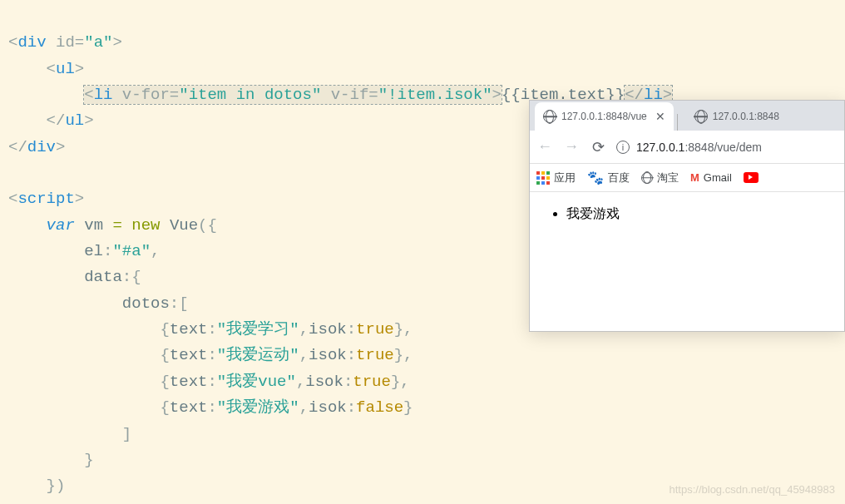 Image resolution: width=845 pixels, height=504 pixels. I want to click on bookmark-youtube, so click(751, 178).